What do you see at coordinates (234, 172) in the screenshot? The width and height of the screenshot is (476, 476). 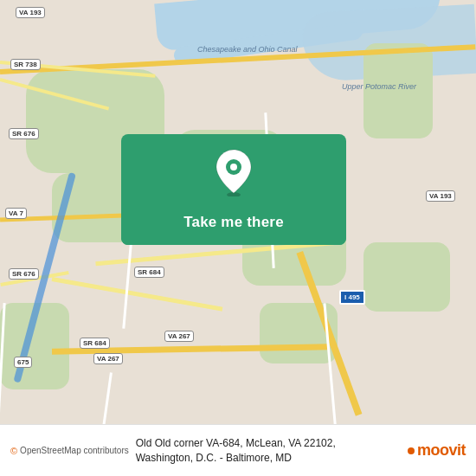 I see `map-pin-icon` at bounding box center [234, 172].